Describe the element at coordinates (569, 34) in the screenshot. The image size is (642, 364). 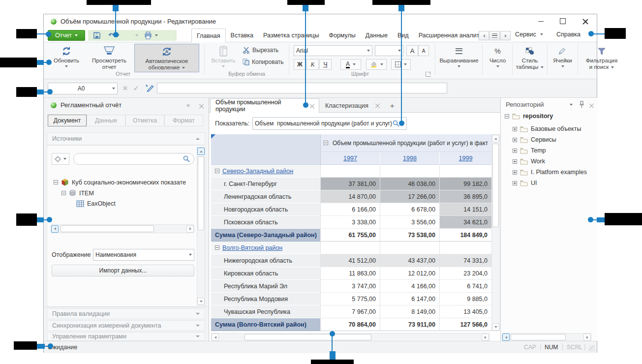
I see `help-menu: Справка` at that location.